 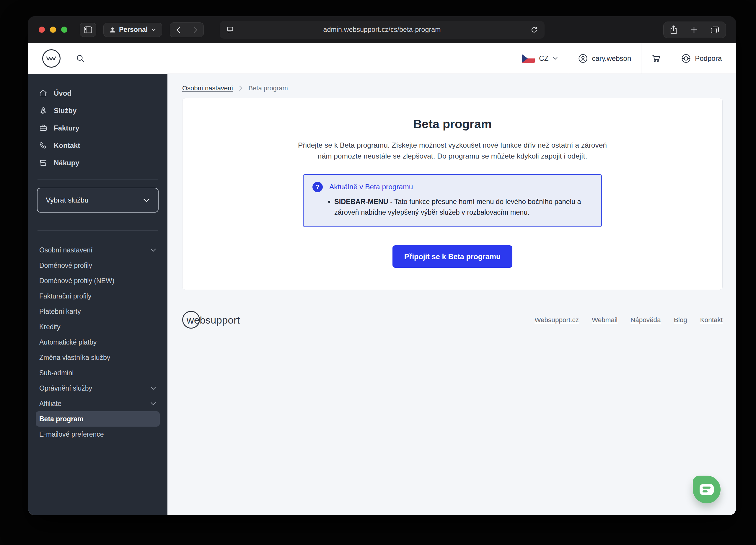 What do you see at coordinates (382, 30) in the screenshot?
I see `url-text: admin.websupport.cz/cs/beta-program` at bounding box center [382, 30].